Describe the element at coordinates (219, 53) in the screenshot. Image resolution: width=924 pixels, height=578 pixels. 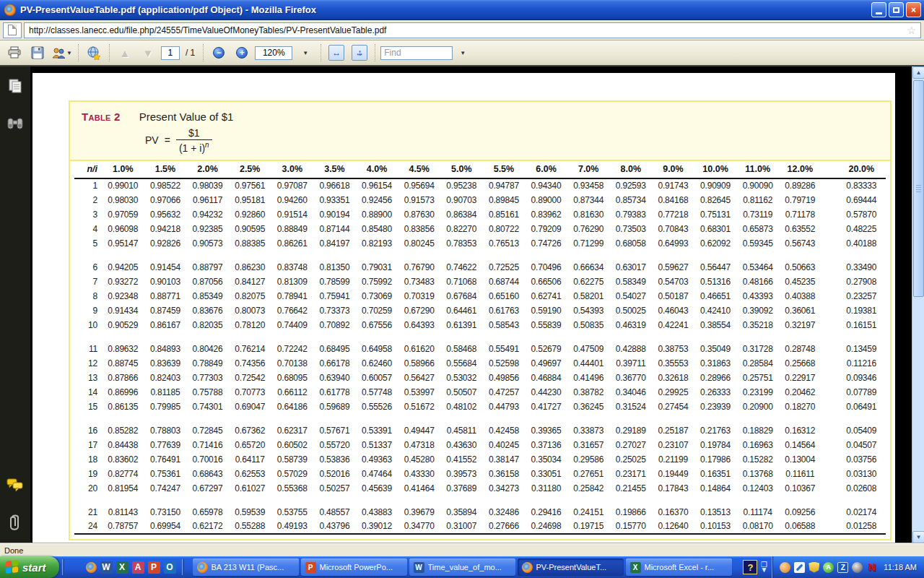
I see `zoom-out-button: −` at that location.